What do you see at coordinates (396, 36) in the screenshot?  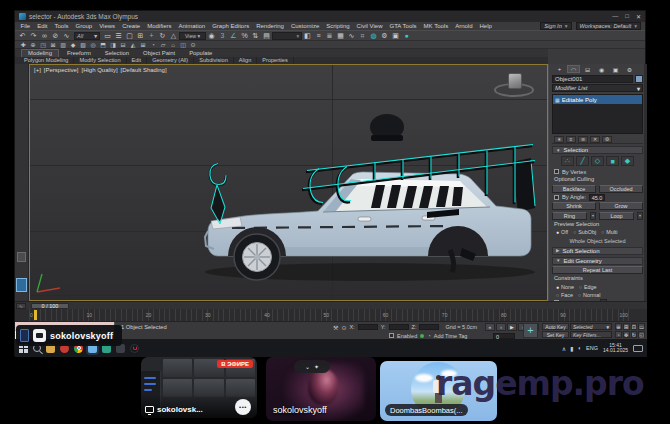 I see `rendered-frame-icon: ▣` at bounding box center [396, 36].